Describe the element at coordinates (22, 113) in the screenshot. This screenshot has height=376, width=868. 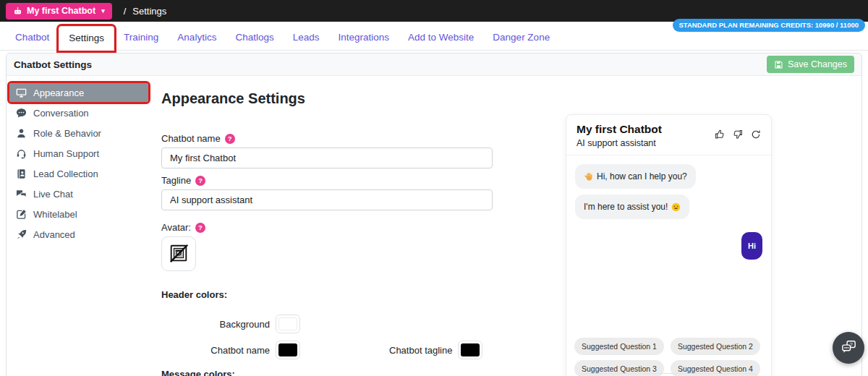
I see `chat-bubble-icon` at that location.